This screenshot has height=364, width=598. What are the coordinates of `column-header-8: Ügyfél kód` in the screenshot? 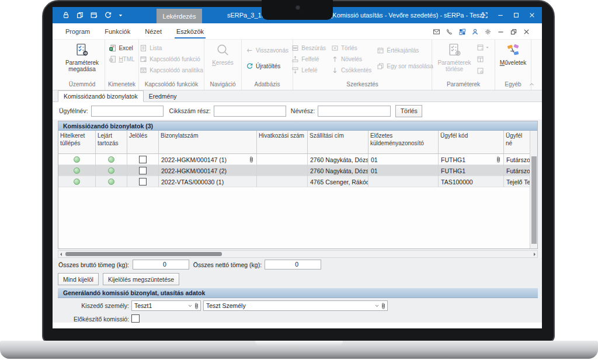 It's located at (471, 142).